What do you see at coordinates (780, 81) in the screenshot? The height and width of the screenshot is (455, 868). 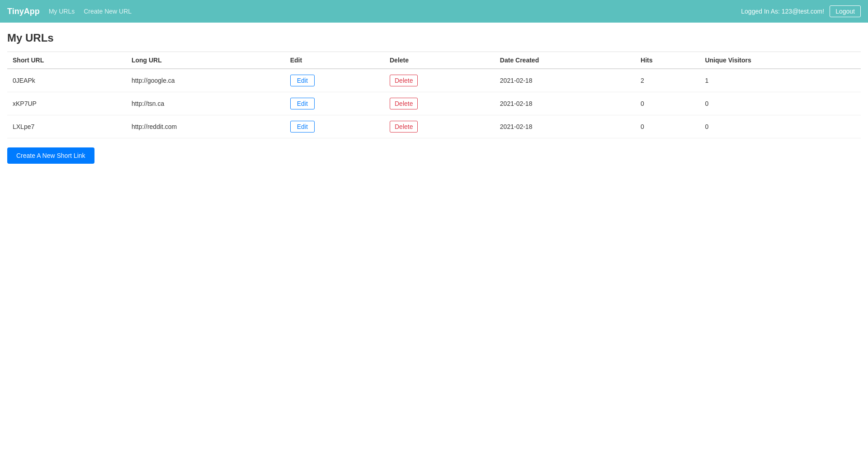 I see `unique-visitors-cell: 1` at bounding box center [780, 81].